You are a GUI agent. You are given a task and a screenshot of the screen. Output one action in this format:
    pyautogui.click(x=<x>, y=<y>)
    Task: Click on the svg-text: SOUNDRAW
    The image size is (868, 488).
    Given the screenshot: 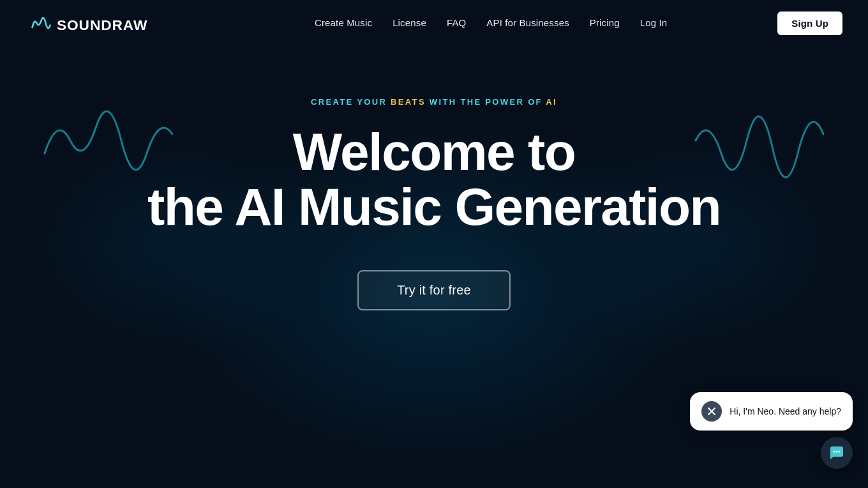 What is the action you would take?
    pyautogui.click(x=102, y=25)
    